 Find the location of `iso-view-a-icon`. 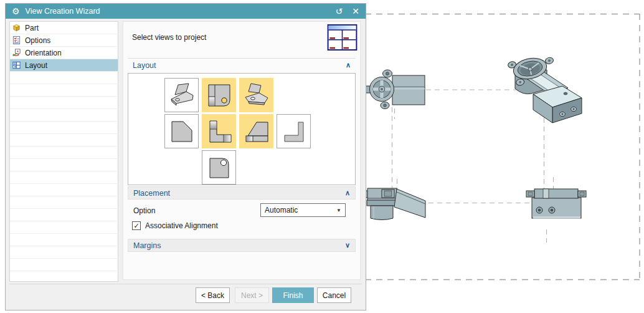

iso-view-a-icon is located at coordinates (182, 95).